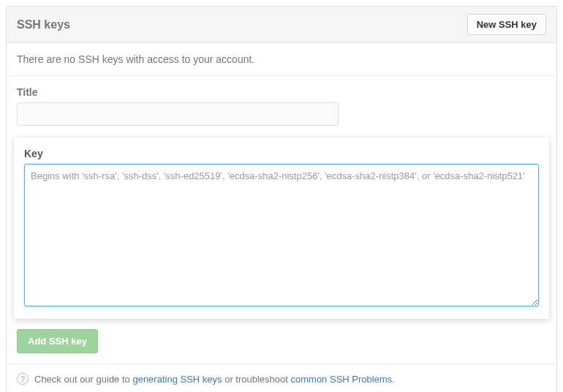 This screenshot has width=563, height=392. Describe the element at coordinates (178, 114) in the screenshot. I see `title-input` at that location.